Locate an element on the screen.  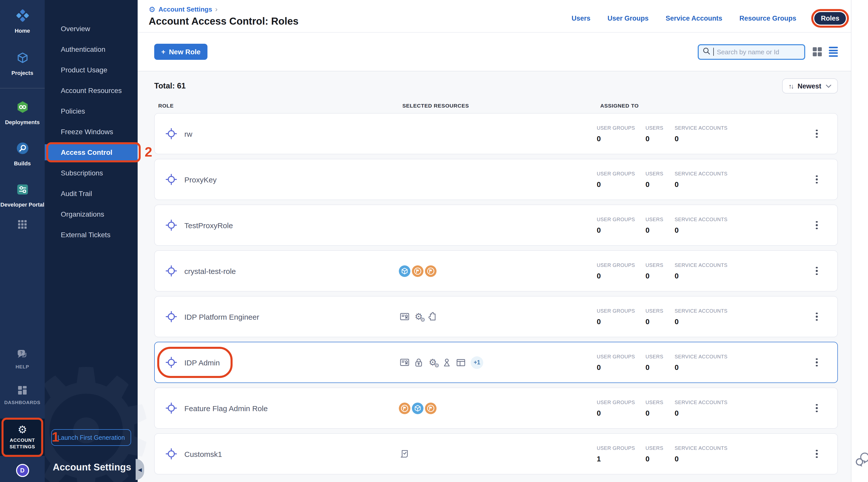
rail-item-builds: Builds is located at coordinates (22, 154).